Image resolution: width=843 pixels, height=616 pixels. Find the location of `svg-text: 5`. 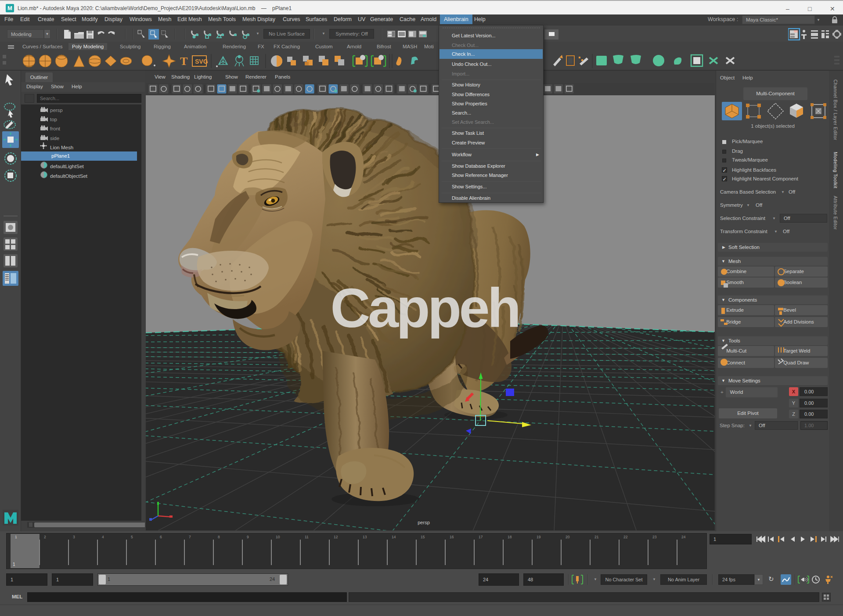

svg-text: 5 is located at coordinates (132, 537).